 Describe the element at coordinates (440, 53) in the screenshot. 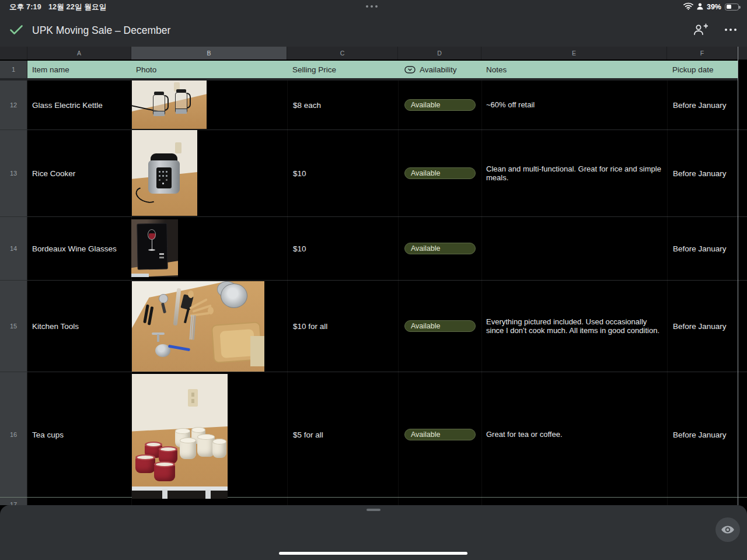

I see `column-header-d: D` at that location.